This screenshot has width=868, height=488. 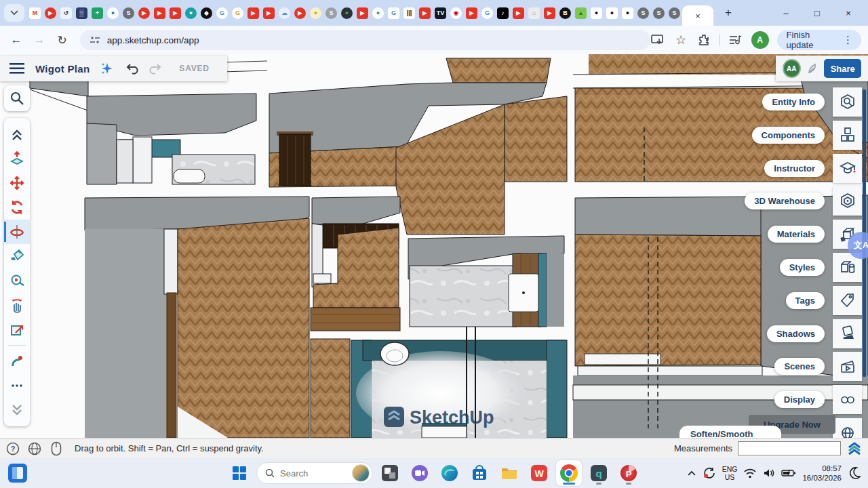 I want to click on tray-chevron-icon, so click(x=692, y=473).